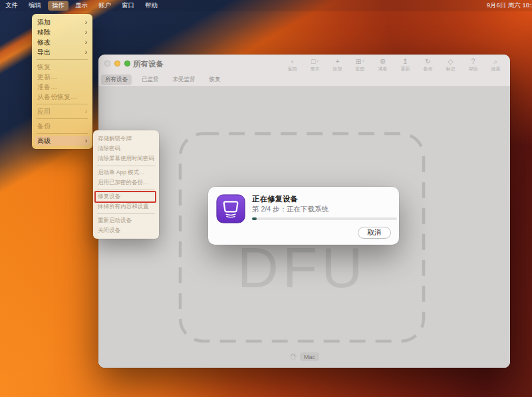 This screenshot has height=397, width=532. Describe the element at coordinates (428, 69) in the screenshot. I see `toolbar-label: 备份` at that location.